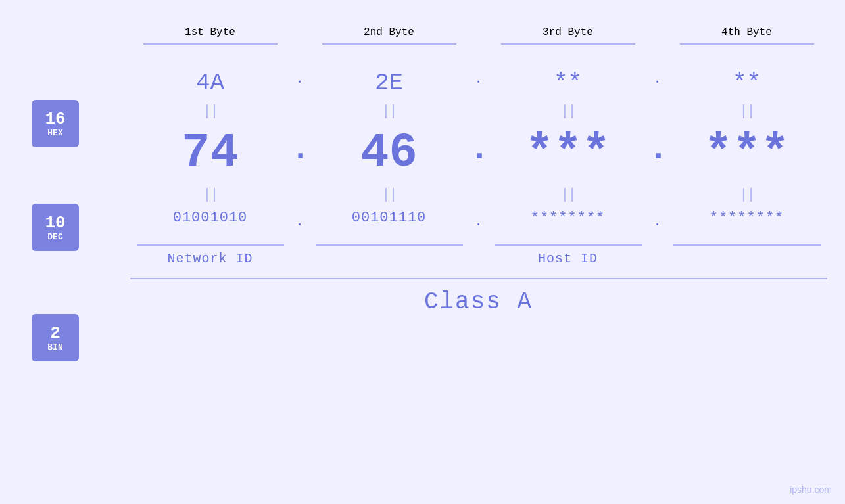 This screenshot has height=504, width=845. What do you see at coordinates (479, 302) in the screenshot?
I see `class-label: Class A` at bounding box center [479, 302].